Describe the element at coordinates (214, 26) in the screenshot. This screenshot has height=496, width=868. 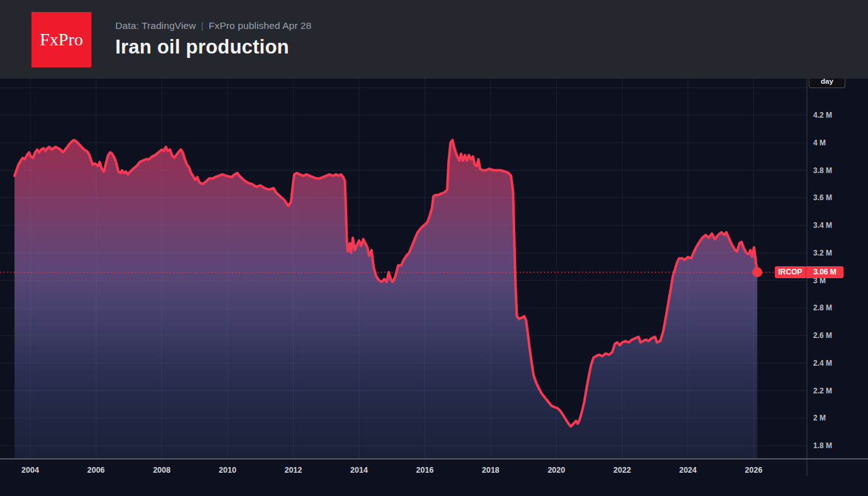
I see `data-source-line: Data: TradingView|FxPro published Apr 28` at that location.